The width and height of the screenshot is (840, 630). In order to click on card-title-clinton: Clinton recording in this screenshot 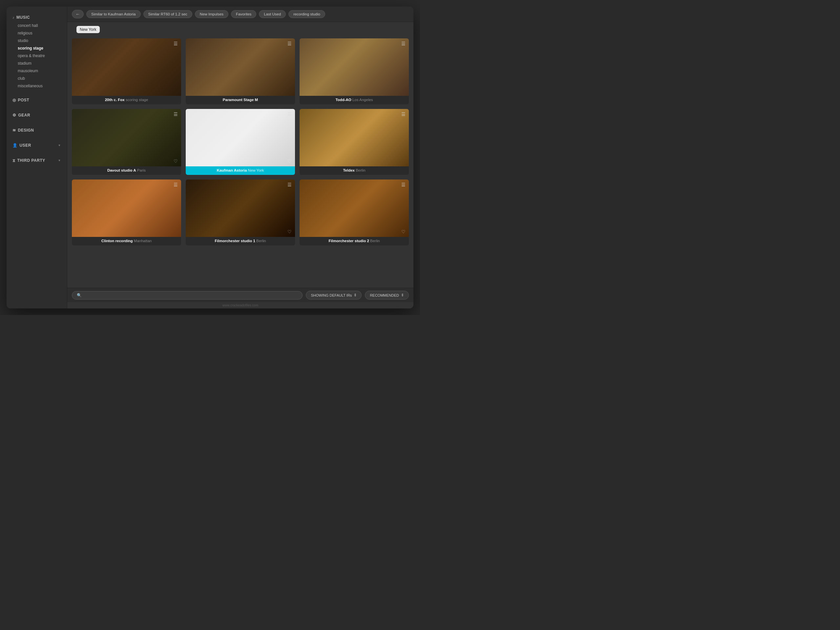, I will do `click(117, 241)`.